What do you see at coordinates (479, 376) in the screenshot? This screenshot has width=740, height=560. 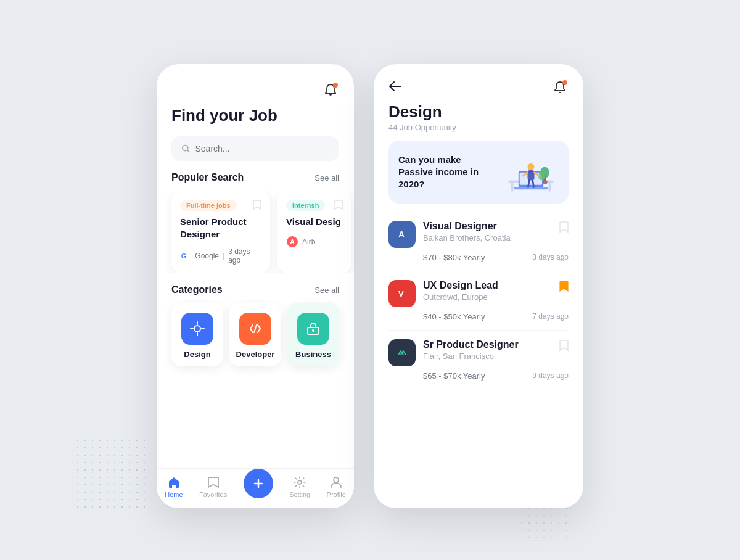 I see `job-meta-3: $65 - $70k Yearly 9 days ago` at bounding box center [479, 376].